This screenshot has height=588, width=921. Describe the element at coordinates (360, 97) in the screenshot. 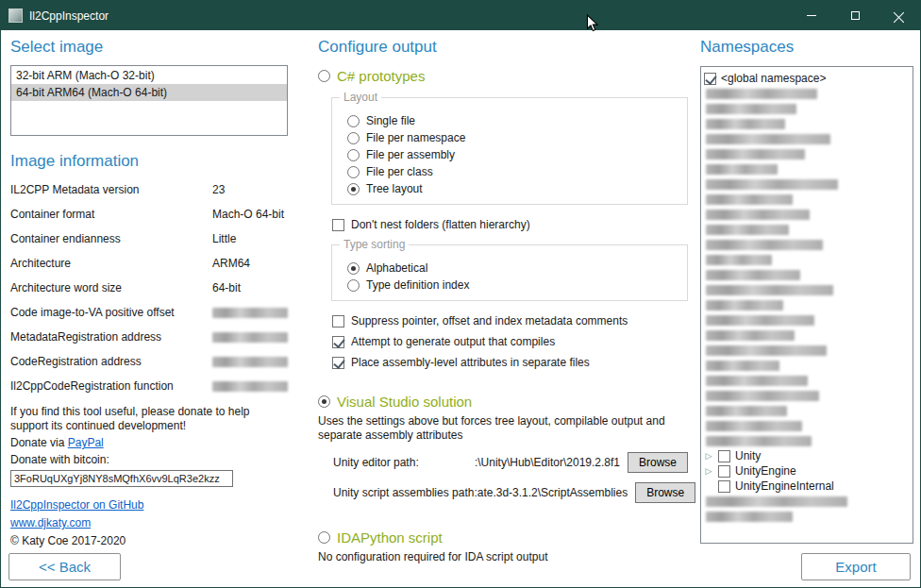

I see `layout-group-label: Layout` at that location.